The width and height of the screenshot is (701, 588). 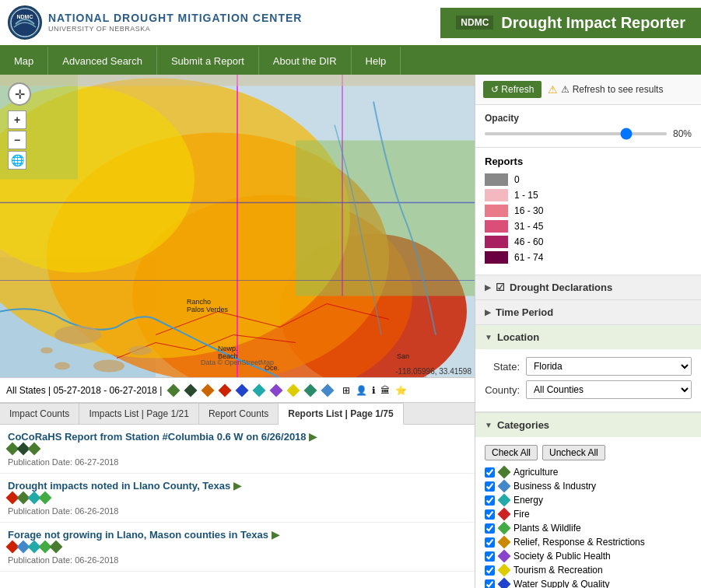 I want to click on diamond-blue1, so click(x=243, y=390).